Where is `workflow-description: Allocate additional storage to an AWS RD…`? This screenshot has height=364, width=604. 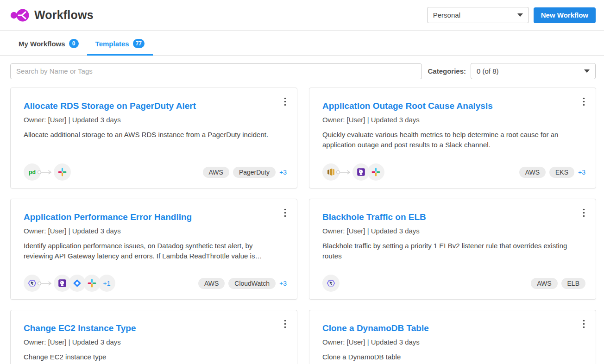
workflow-description: Allocate additional storage to an AWS RD… is located at coordinates (153, 135).